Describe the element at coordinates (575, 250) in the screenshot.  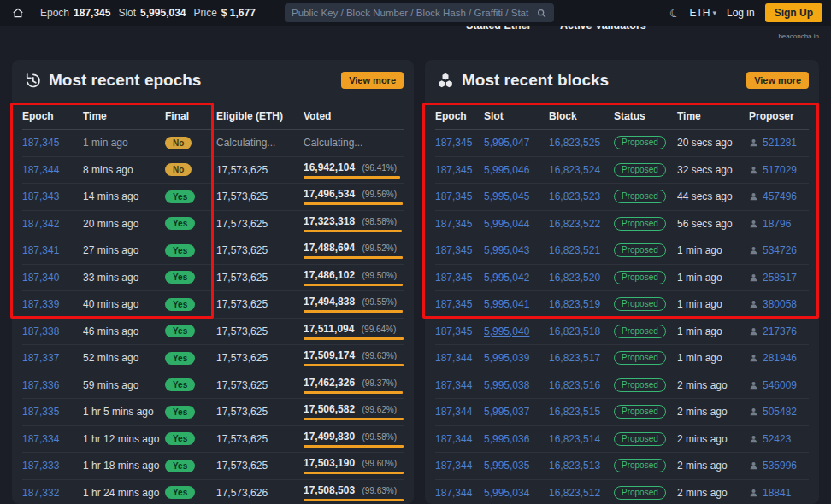
I see `block-link: 16,823,521` at that location.